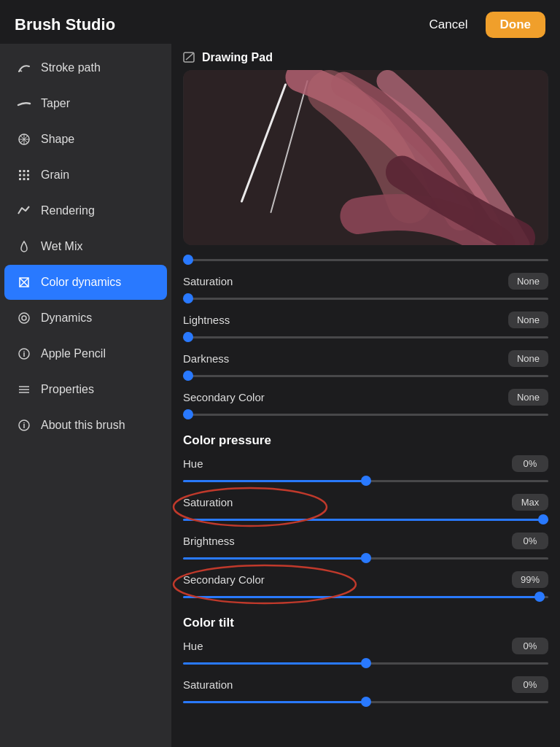 The height and width of the screenshot is (747, 560). Describe the element at coordinates (24, 318) in the screenshot. I see `dynamics-icon` at that location.